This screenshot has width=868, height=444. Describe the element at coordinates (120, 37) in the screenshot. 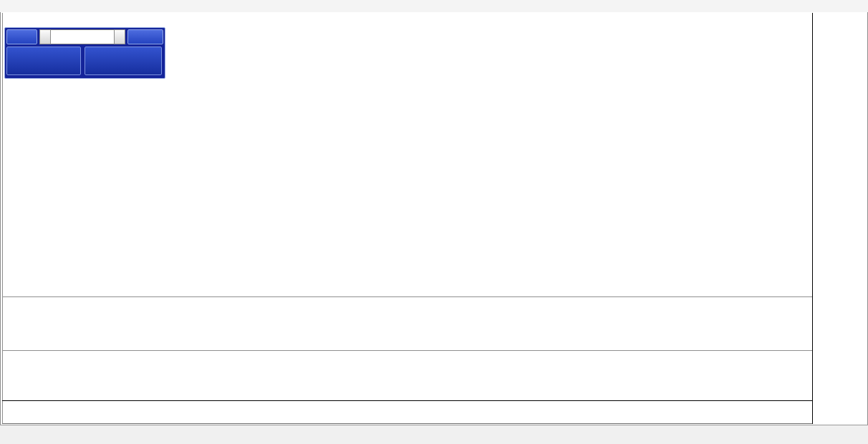

I see `volume-increase-button` at that location.